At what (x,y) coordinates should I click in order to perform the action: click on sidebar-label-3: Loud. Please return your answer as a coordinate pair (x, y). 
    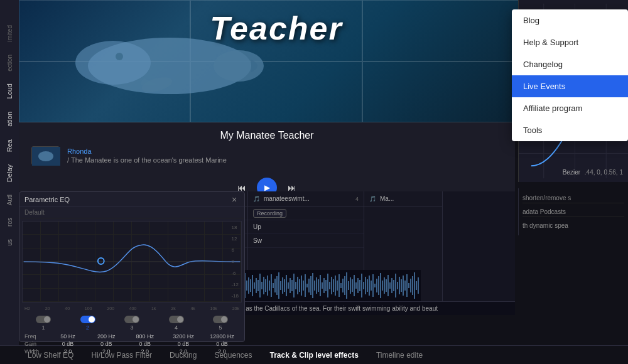
    Looking at the image, I should click on (9, 91).